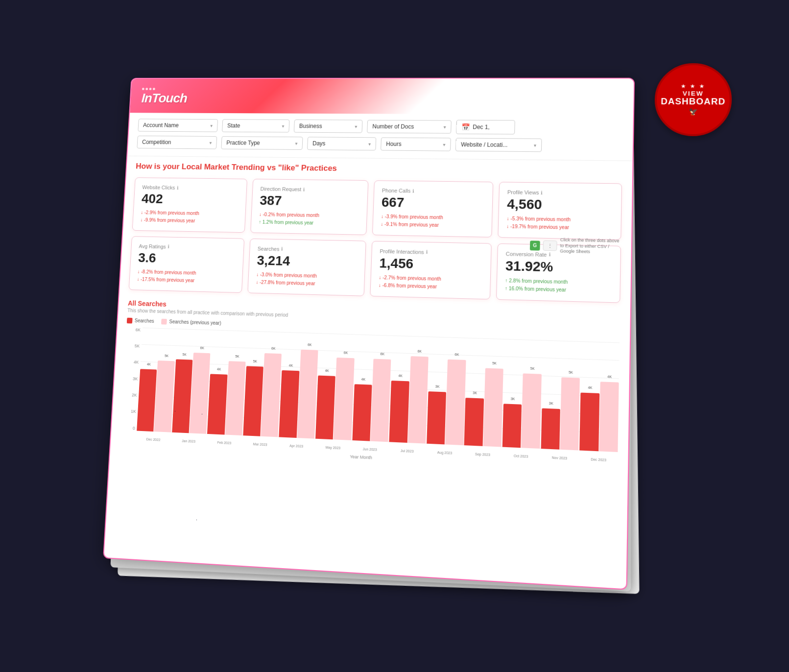 The image size is (789, 672). Describe the element at coordinates (535, 245) in the screenshot. I see `export-sheets-icon: G` at that location.